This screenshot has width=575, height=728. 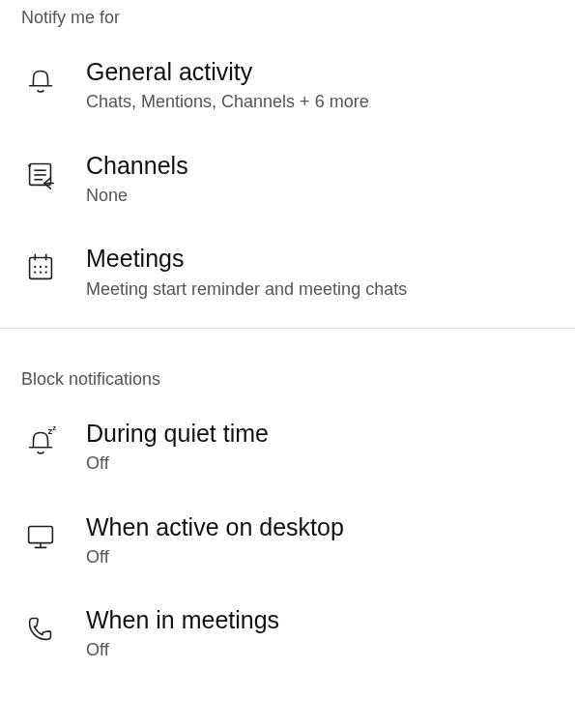 What do you see at coordinates (41, 267) in the screenshot?
I see `calendar-icon` at bounding box center [41, 267].